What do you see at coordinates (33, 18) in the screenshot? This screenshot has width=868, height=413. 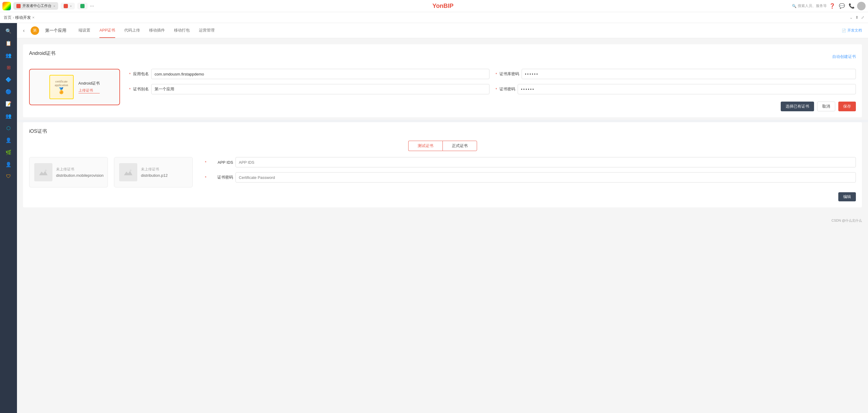 I see `close-mobile-dev: ×` at bounding box center [33, 18].